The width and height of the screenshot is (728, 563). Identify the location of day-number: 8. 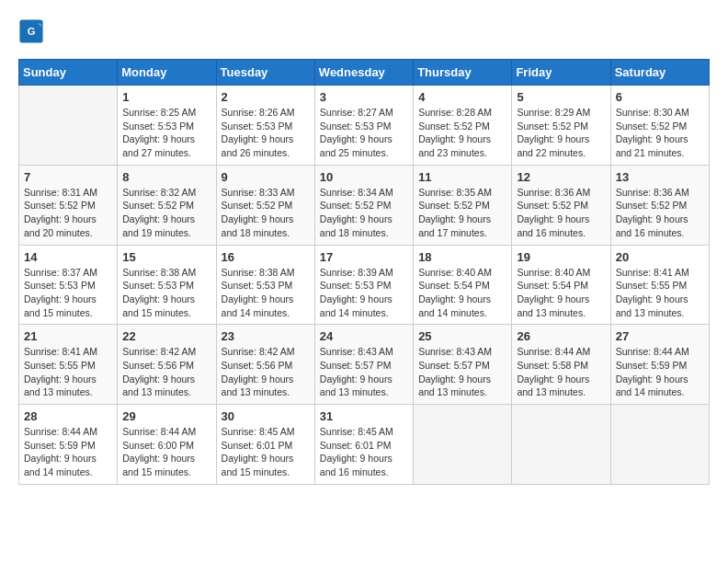
(166, 177).